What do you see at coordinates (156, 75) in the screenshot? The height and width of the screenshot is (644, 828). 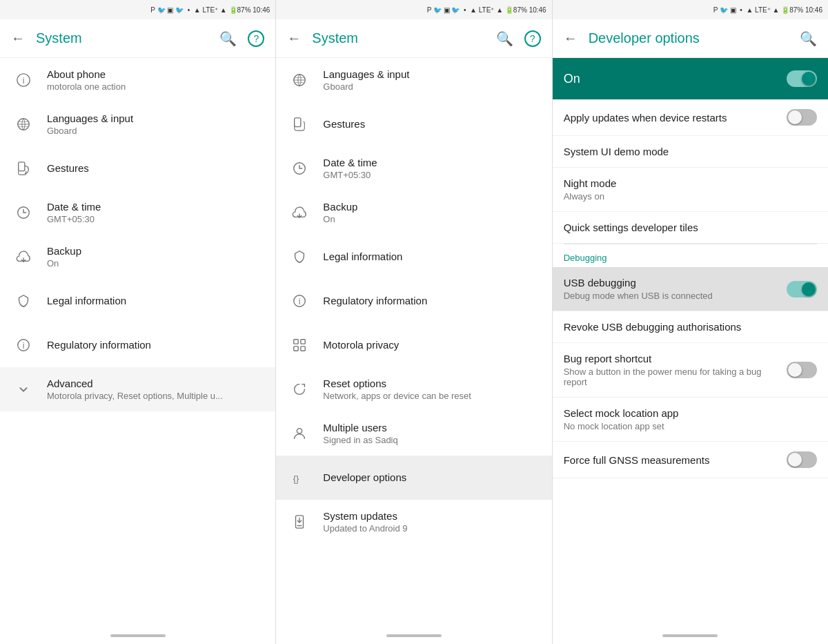 I see `about-phone-title: About phone` at bounding box center [156, 75].